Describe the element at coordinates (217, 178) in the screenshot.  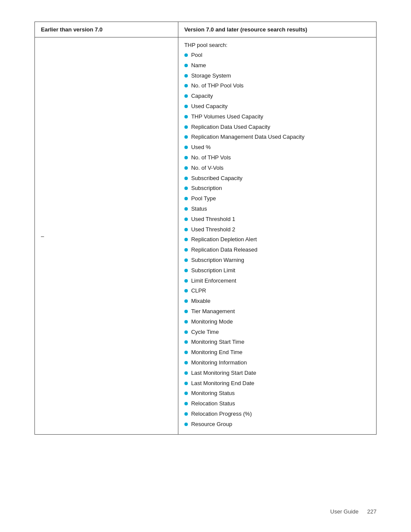
I see `list-item-text: Subscribed Capacity` at that location.